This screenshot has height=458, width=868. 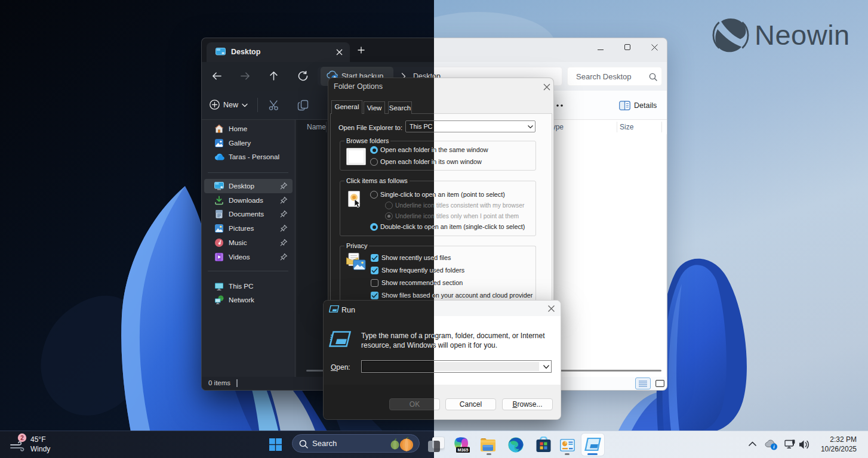 What do you see at coordinates (22, 438) in the screenshot?
I see `svg-text: 2` at bounding box center [22, 438].